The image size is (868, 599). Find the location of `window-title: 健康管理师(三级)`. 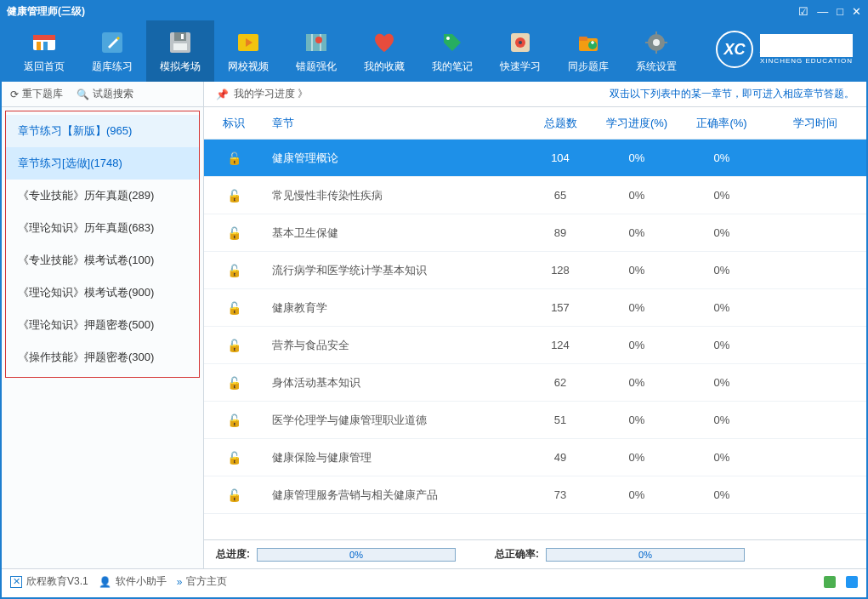

window-title: 健康管理师(三级) is located at coordinates (403, 12).